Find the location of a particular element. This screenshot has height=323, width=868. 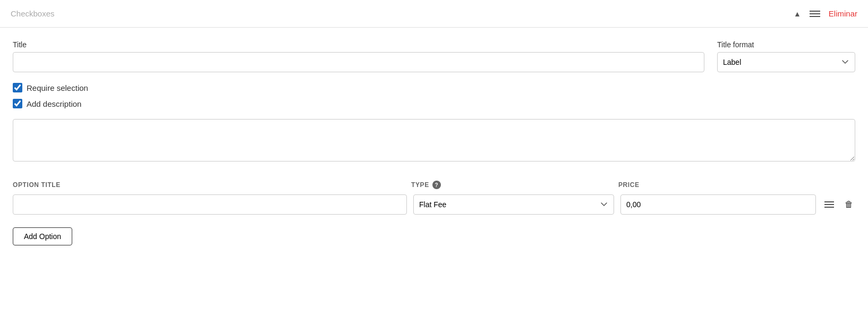

require-selection-label: Require selection is located at coordinates (57, 88).